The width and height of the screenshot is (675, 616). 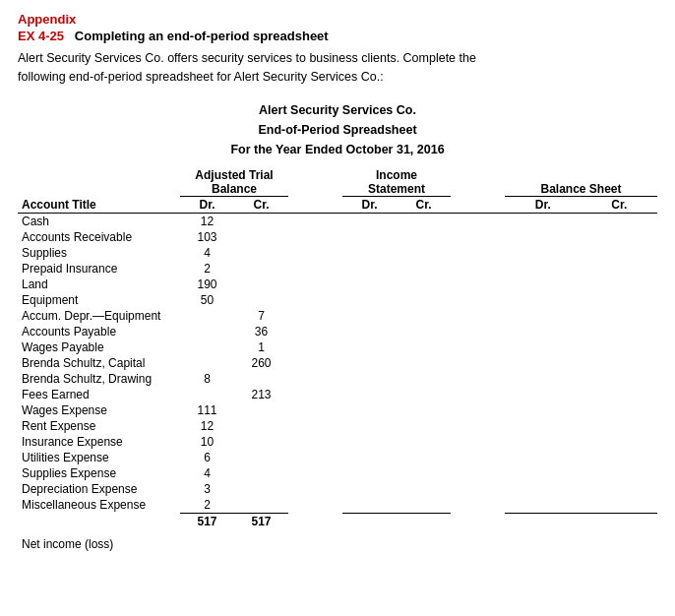 I want to click on net-income-row: Net income (loss), so click(x=338, y=541).